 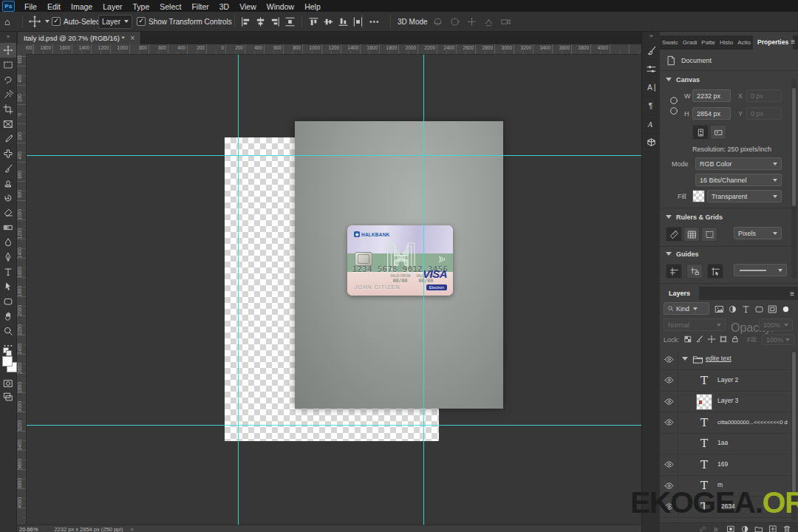 What do you see at coordinates (225, 7) in the screenshot?
I see `menu-3d: 3D` at bounding box center [225, 7].